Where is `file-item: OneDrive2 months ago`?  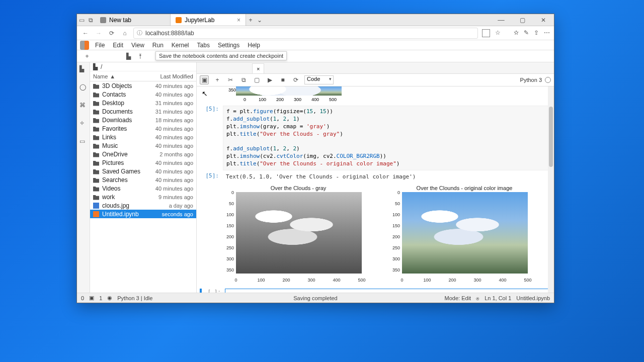
file-item: OneDrive2 months ago is located at coordinates (143, 154).